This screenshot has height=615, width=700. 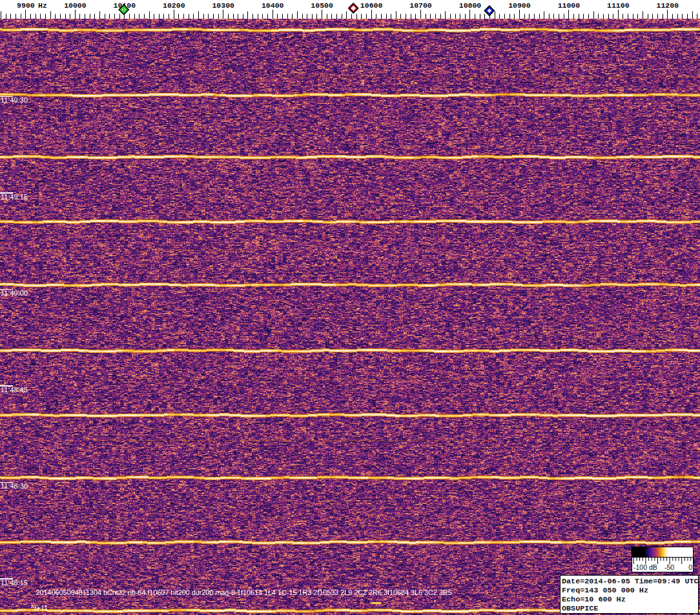 I want to click on svg-text: 10400, so click(x=273, y=5).